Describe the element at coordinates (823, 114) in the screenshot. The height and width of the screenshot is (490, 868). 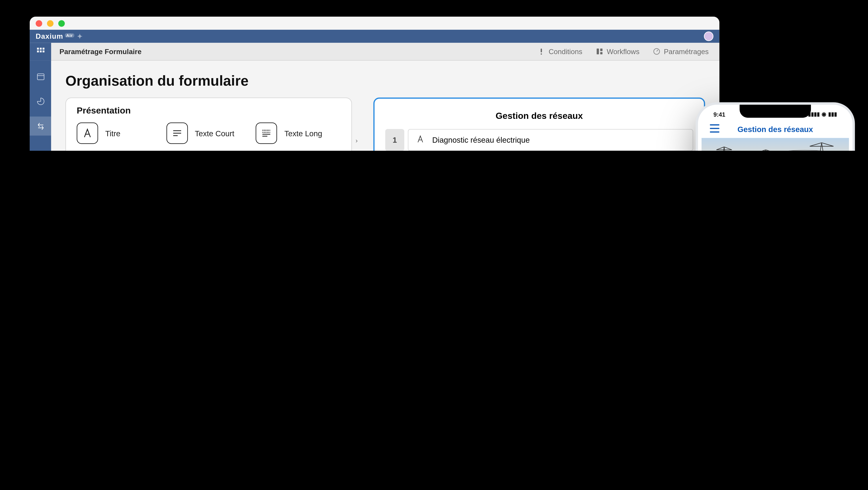
I see `phone-indicators: ▮▮▮▮ ◉ ▮▮▮` at that location.